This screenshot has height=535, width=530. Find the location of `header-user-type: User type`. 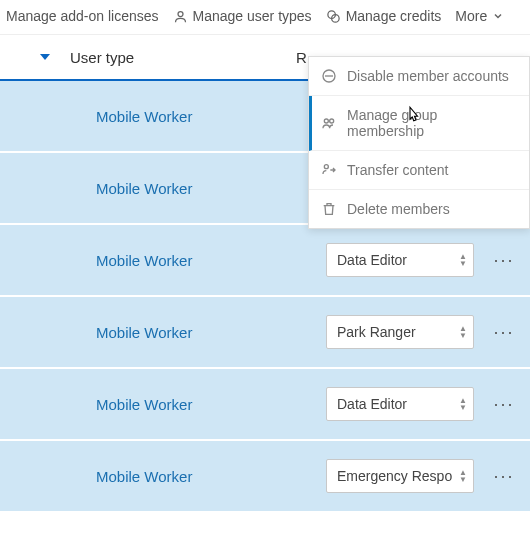

header-user-type: User type is located at coordinates (181, 58).